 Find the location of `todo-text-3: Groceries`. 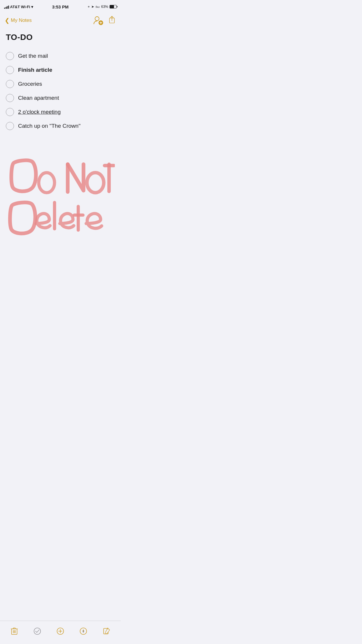

todo-text-3: Groceries is located at coordinates (30, 84).